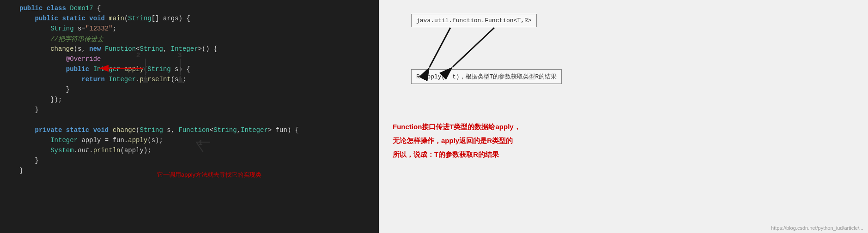 This screenshot has width=868, height=233. Describe the element at coordinates (189, 111) in the screenshot. I see `code-line-11: }` at that location.